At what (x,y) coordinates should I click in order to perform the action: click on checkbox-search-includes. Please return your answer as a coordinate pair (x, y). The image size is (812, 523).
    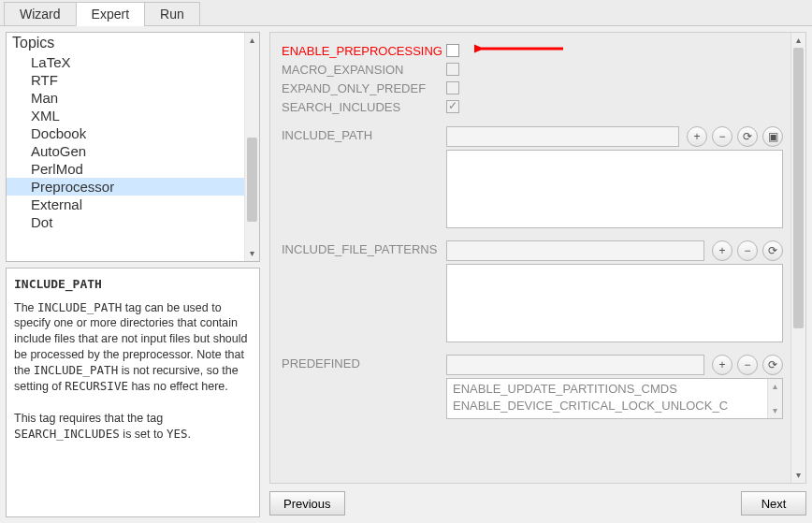
    Looking at the image, I should click on (453, 107).